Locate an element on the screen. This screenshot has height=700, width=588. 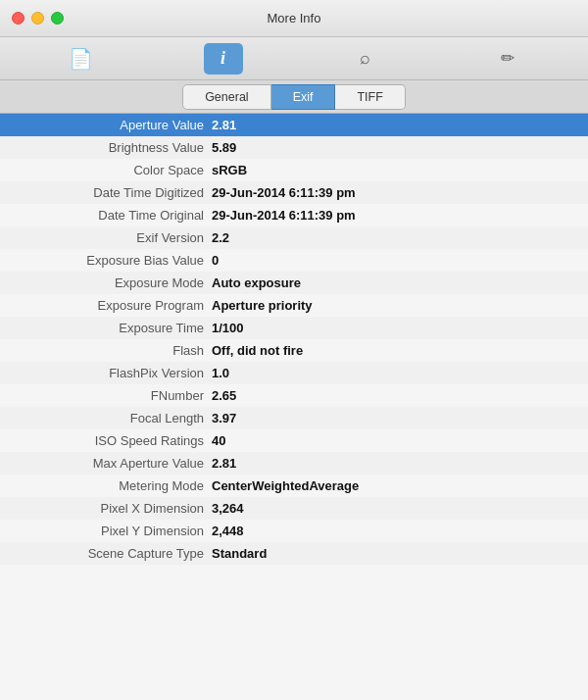
table-row: Date Time Original29-Jun-2014 6:11:39 pm is located at coordinates (294, 216).